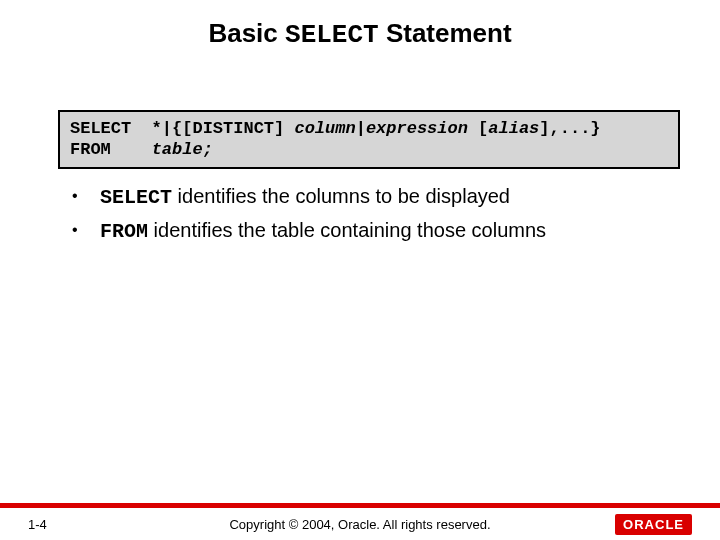 This screenshot has height=540, width=720. I want to click on syntax-pad, so click(132, 150).